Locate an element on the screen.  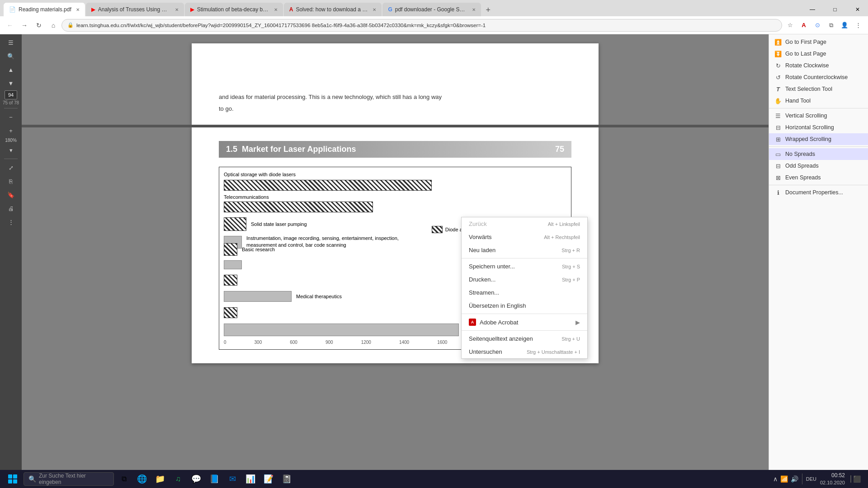
taskbar-search: 🔍 Zur Suche Text hier eingeben is located at coordinates (69, 479).